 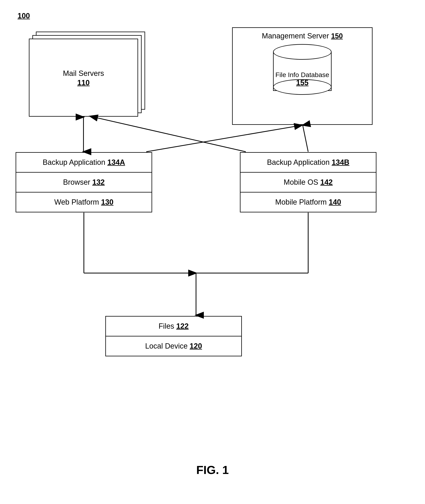 I want to click on right-device-to-mgmt-server-arrow, so click(x=305, y=139).